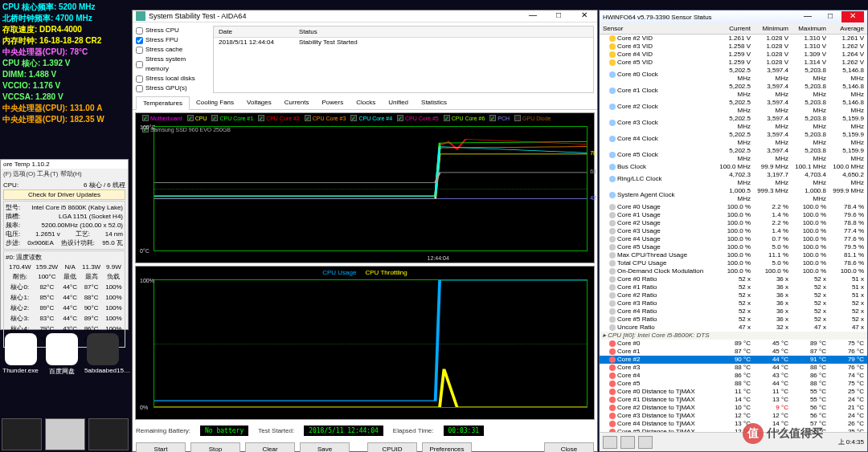 The image size is (868, 452). Describe the element at coordinates (465, 118) in the screenshot. I see `legend-item: CPU Core #6` at that location.